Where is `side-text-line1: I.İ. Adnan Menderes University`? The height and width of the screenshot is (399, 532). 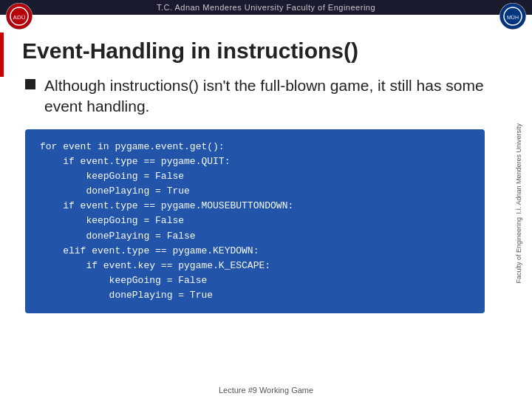 side-text-line1: I.İ. Adnan Menderes University is located at coordinates (519, 168).